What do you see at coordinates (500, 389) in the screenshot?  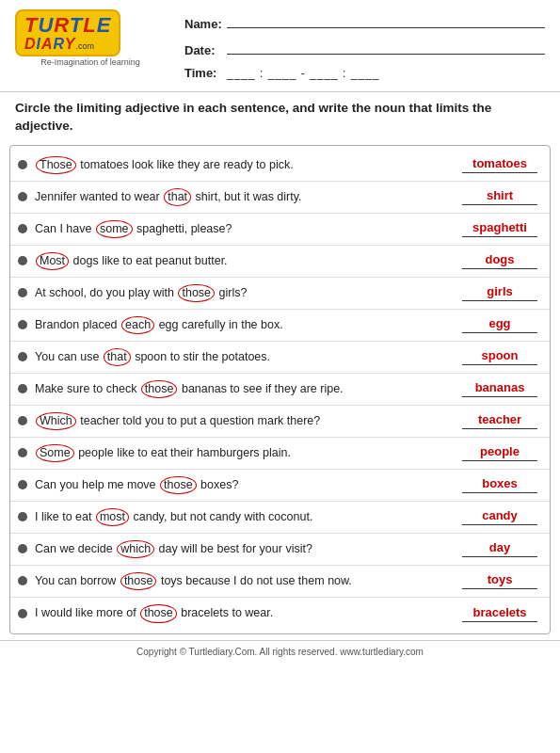 I see `answer-area: bananas` at bounding box center [500, 389].